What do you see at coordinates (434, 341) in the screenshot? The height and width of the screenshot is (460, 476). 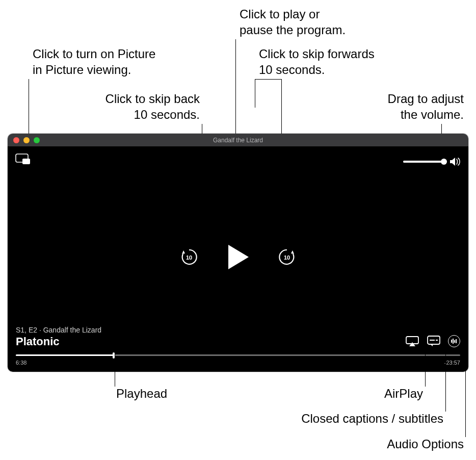 I see `captions-button` at bounding box center [434, 341].